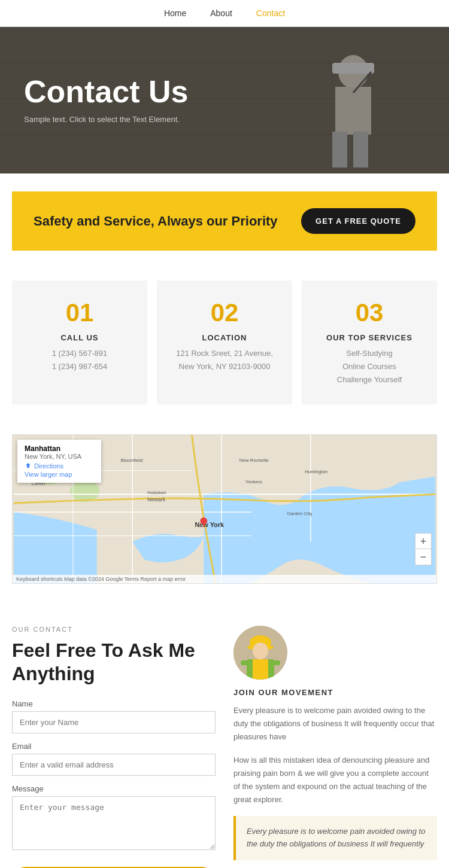 This screenshot has width=449, height=868. I want to click on svg-text: Newark, so click(157, 500).